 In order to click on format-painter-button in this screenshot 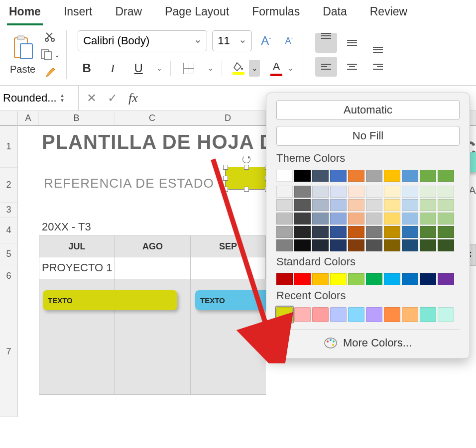, I will do `click(50, 73)`.